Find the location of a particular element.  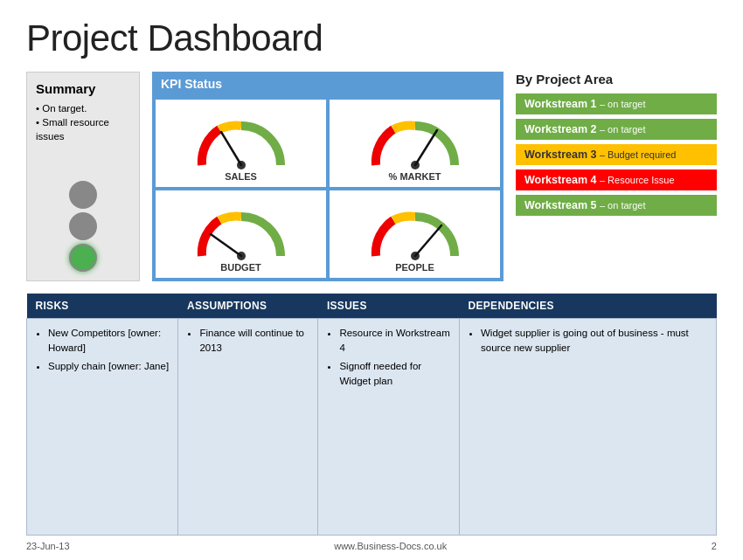

gauge-budget: BUDGET is located at coordinates (241, 234).